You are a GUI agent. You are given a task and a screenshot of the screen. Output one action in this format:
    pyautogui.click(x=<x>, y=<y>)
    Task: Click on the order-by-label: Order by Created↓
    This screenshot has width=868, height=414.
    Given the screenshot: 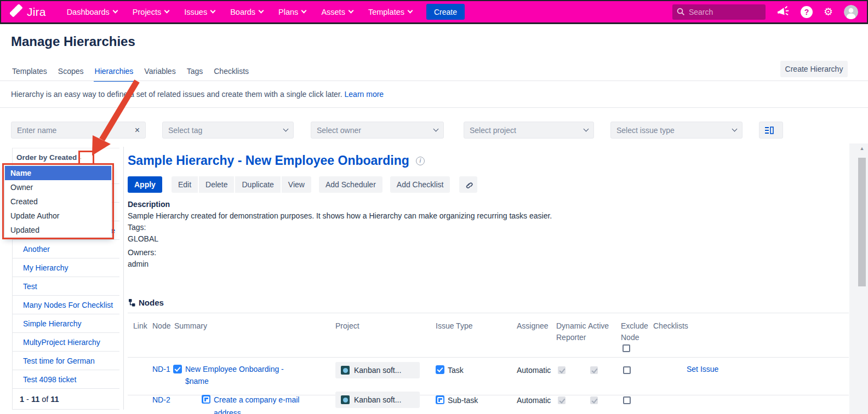 What is the action you would take?
    pyautogui.click(x=51, y=157)
    